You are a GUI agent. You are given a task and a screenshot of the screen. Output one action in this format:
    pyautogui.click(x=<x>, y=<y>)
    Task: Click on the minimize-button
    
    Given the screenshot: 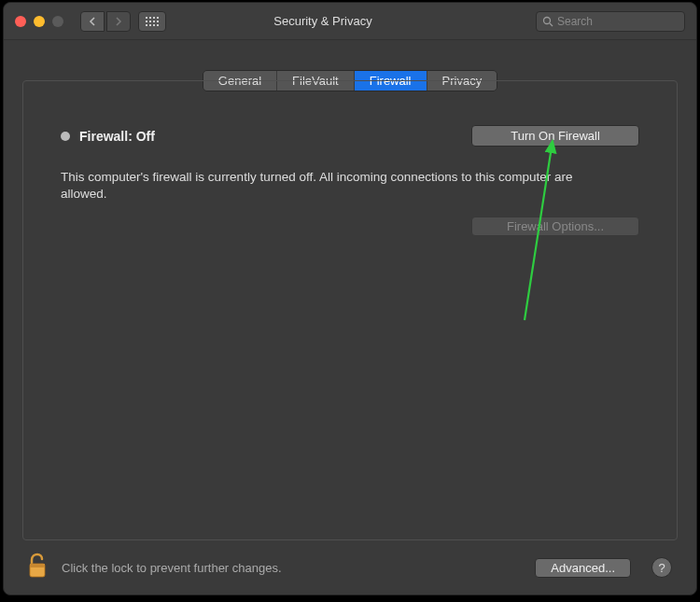 What is the action you would take?
    pyautogui.click(x=39, y=21)
    